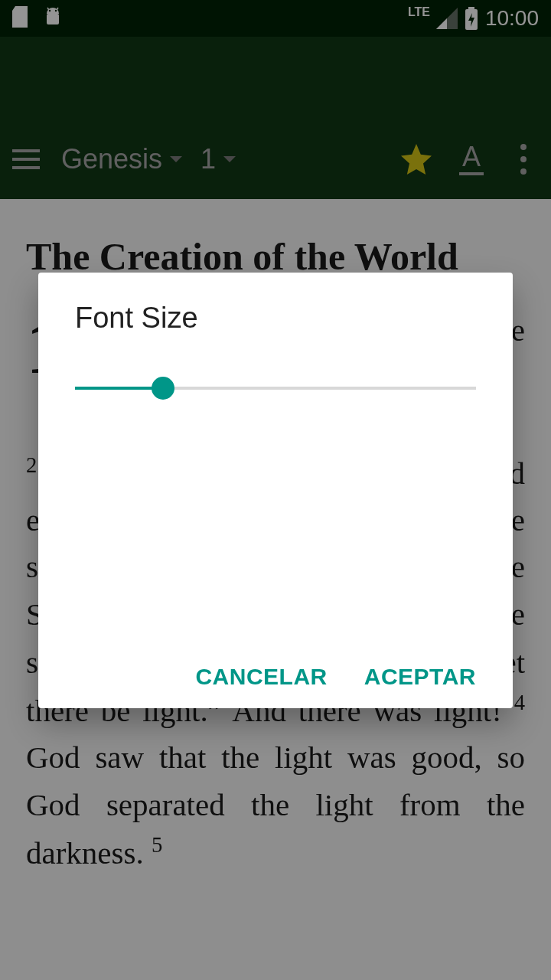 This screenshot has height=980, width=551. What do you see at coordinates (276, 388) in the screenshot?
I see `font-size-slider` at bounding box center [276, 388].